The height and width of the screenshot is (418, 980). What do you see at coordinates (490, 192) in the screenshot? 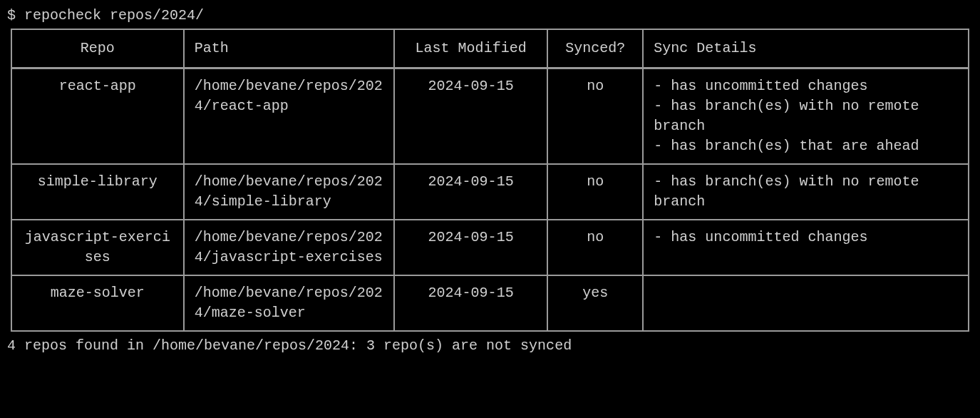
I see `table-row: simple-library /home/bevane/repos/2024/s…` at bounding box center [490, 192].